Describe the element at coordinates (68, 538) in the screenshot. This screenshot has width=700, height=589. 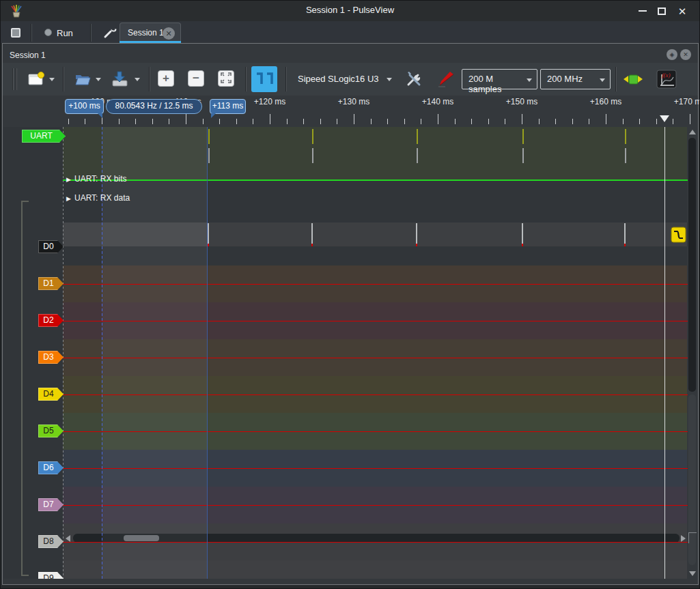
I see `scroll-left-icon` at that location.